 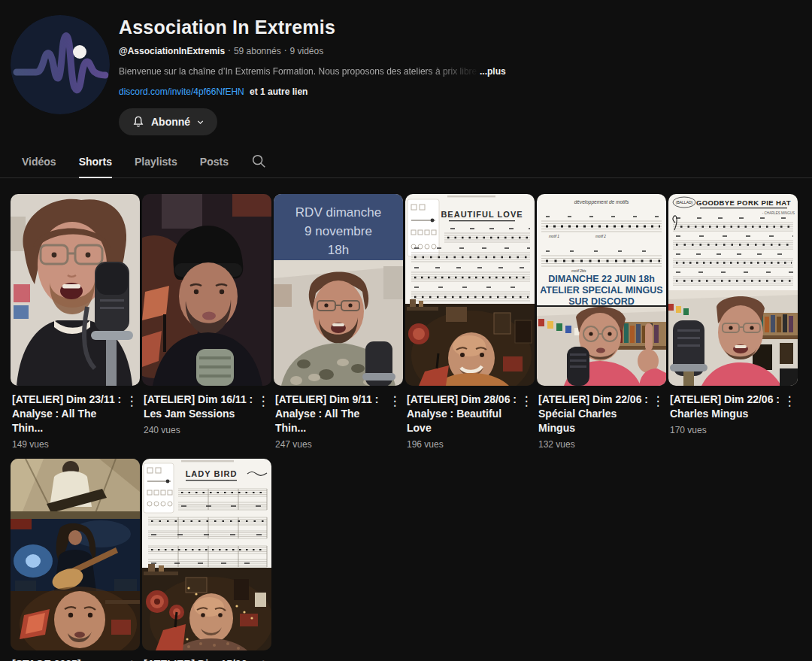 What do you see at coordinates (338, 212) in the screenshot?
I see `banner-line-1: RDV dimanche` at bounding box center [338, 212].